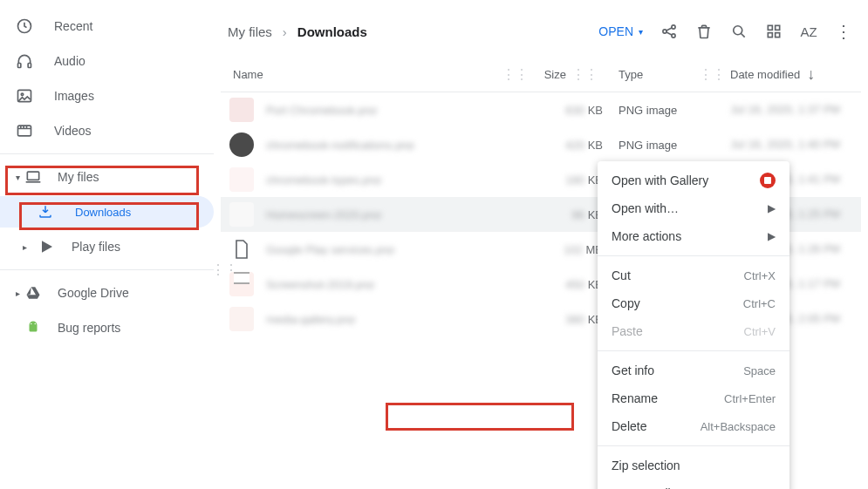  What do you see at coordinates (24, 26) in the screenshot?
I see `recent-icon` at bounding box center [24, 26].